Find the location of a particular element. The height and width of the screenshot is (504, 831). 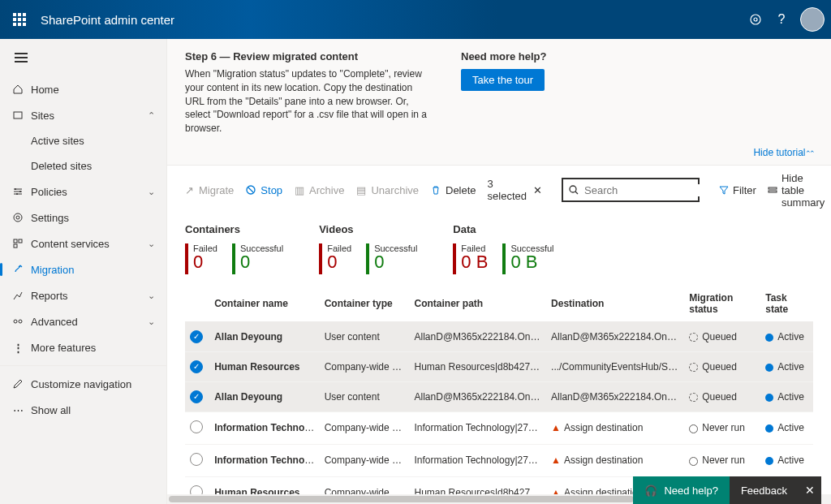

th-name: Container name is located at coordinates (265, 304).